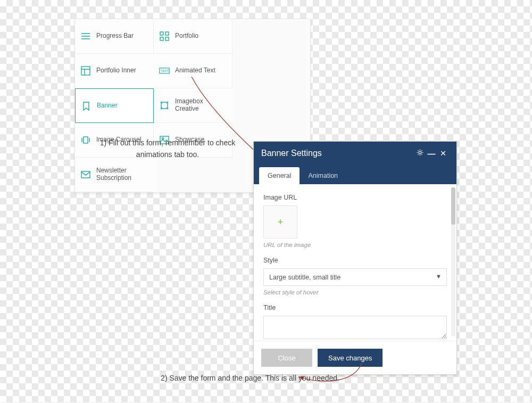 The width and height of the screenshot is (532, 403). What do you see at coordinates (193, 36) in the screenshot?
I see `module-portfolio: Portfolio` at bounding box center [193, 36].